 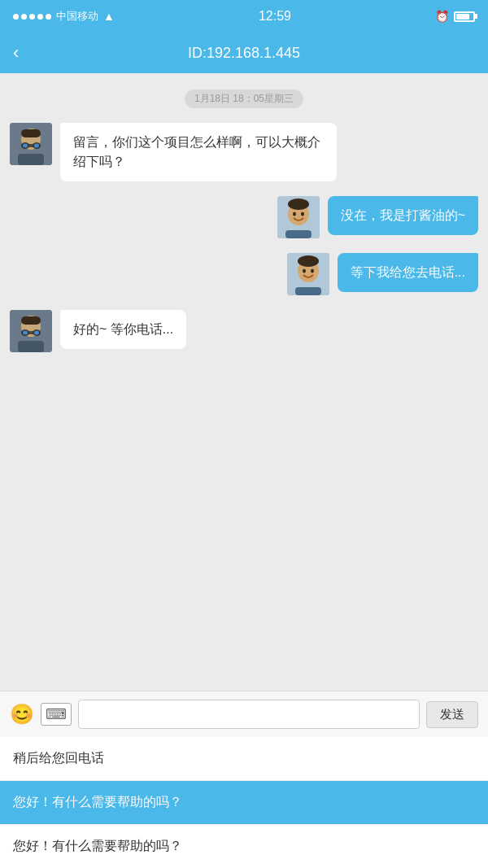 What do you see at coordinates (244, 217) in the screenshot?
I see `message-row-2: 没在，我是打酱油的~` at bounding box center [244, 217].